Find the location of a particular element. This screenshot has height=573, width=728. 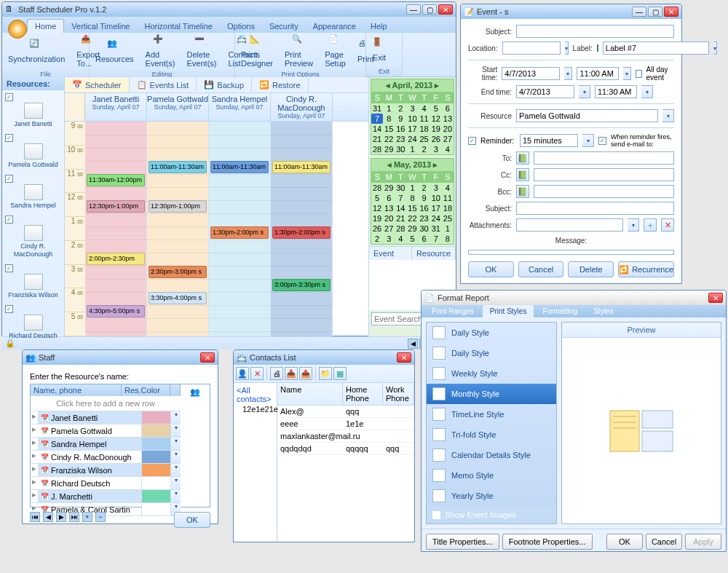

mc-day: 25 is located at coordinates (424, 139).